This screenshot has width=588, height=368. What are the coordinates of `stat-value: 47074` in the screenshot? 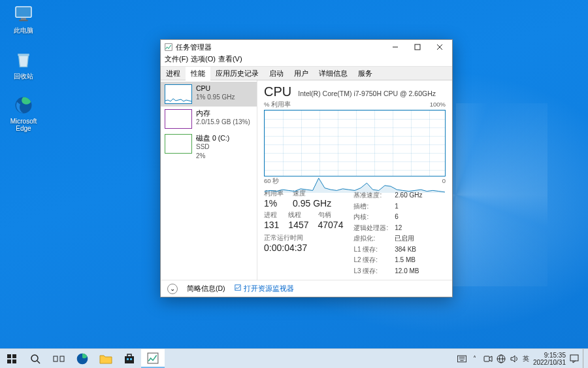 It's located at (331, 225).